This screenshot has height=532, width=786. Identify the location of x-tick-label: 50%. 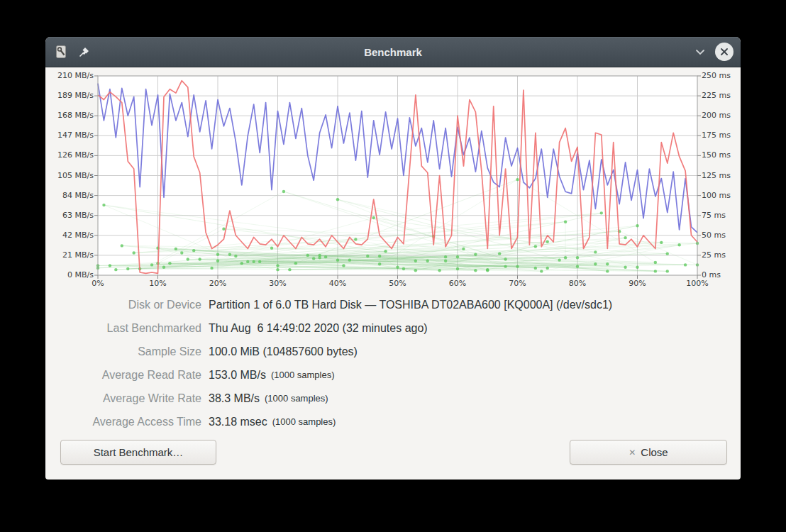
(398, 284).